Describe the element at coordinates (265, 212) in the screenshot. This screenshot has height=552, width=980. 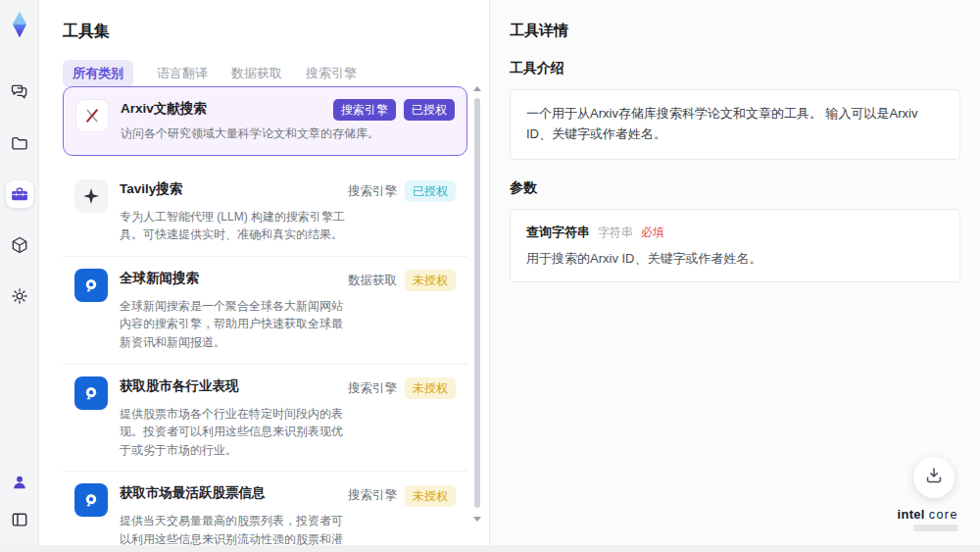
I see `tool-card-tavily: Tavily搜索 搜索引擎 已授权 专为人工智能代理 (LLM) 构建的搜索引擎…` at that location.